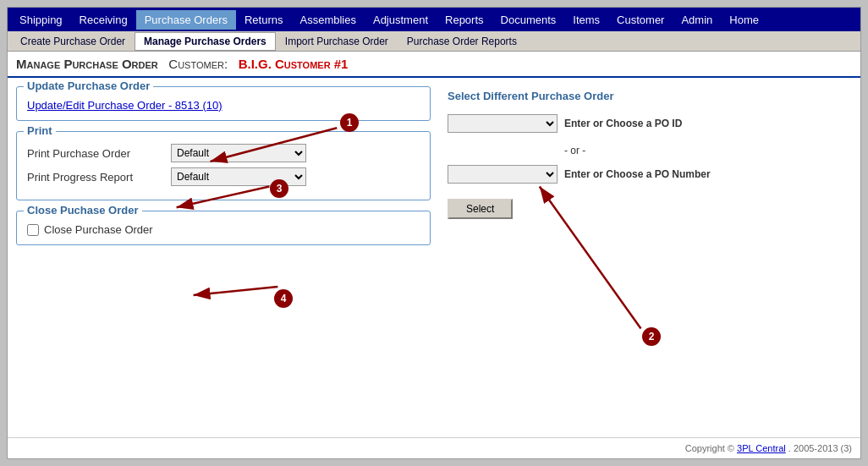 Image resolution: width=868 pixels, height=466 pixels. Describe the element at coordinates (650, 151) in the screenshot. I see `or-label: - or -` at that location.